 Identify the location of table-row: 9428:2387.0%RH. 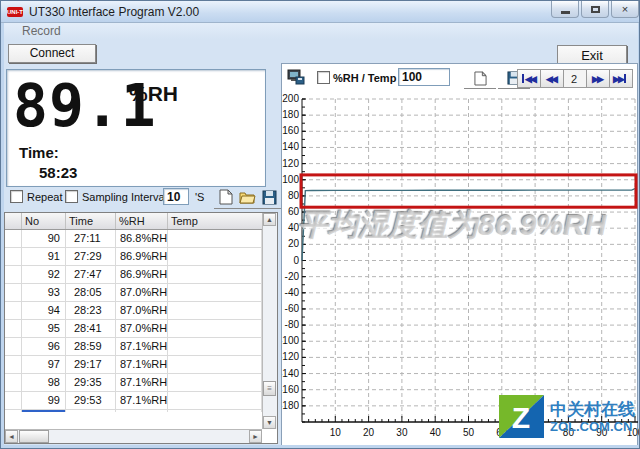
(134, 311).